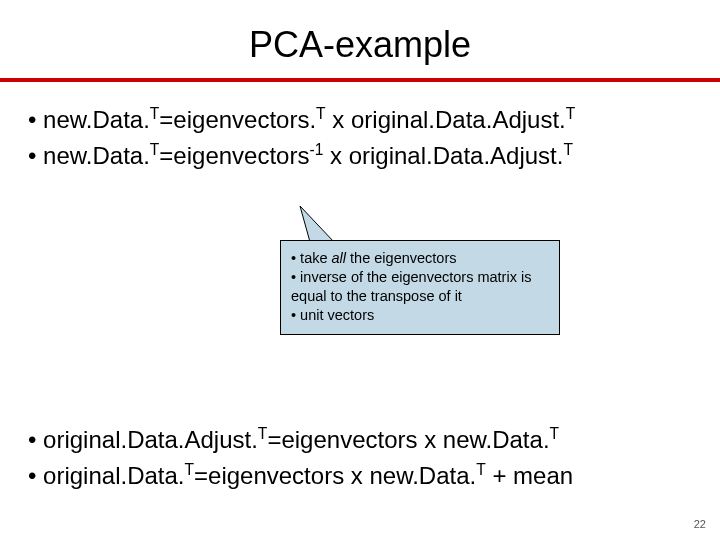  I want to click on callout: • take all the eigenvectors • inverse of…, so click(420, 288).